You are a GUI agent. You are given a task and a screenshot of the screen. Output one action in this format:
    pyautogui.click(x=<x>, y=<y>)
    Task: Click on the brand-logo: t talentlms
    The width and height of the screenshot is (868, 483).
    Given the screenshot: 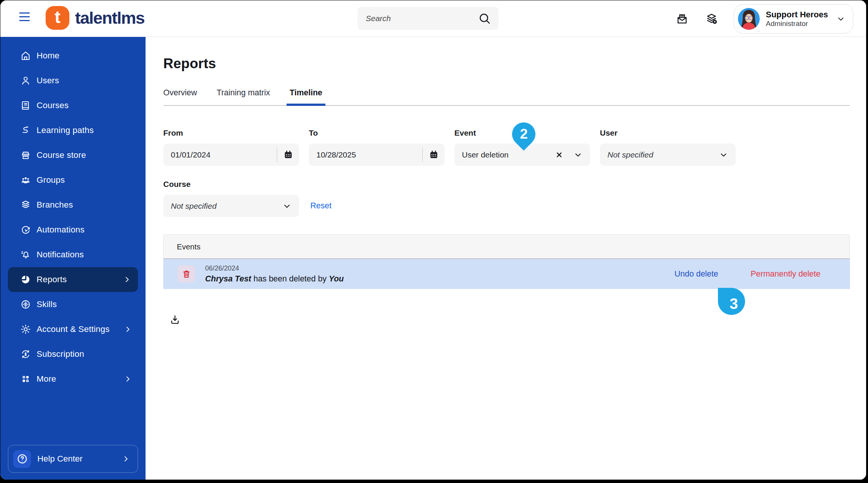 What is the action you would take?
    pyautogui.click(x=95, y=18)
    